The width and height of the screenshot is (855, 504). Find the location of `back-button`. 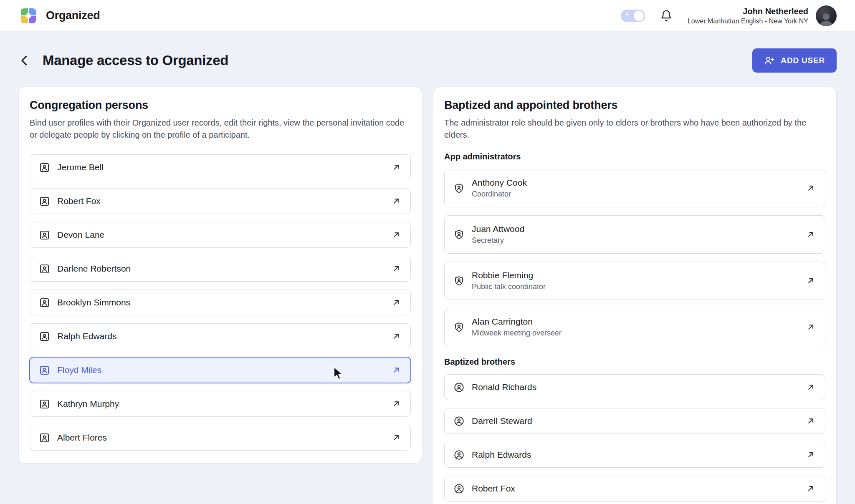

back-button is located at coordinates (25, 60).